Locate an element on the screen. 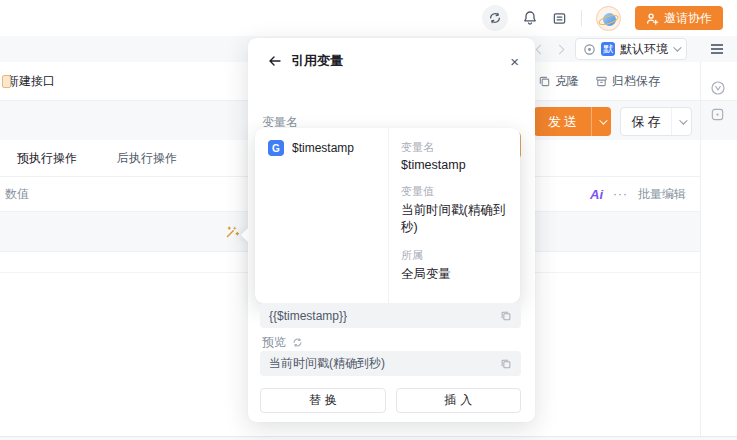 This screenshot has height=440, width=737. archive-icon is located at coordinates (602, 82).